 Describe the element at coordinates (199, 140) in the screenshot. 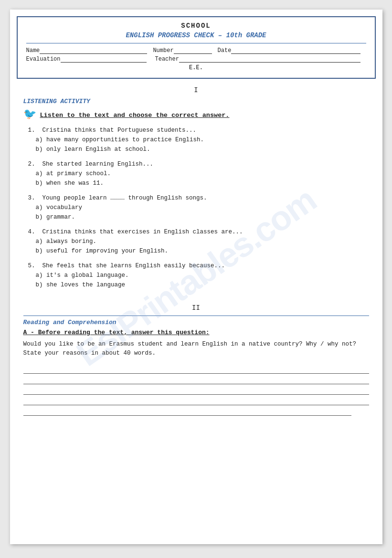

I see `question-1: 1. Cristina thinks that Portuguese stude…` at that location.